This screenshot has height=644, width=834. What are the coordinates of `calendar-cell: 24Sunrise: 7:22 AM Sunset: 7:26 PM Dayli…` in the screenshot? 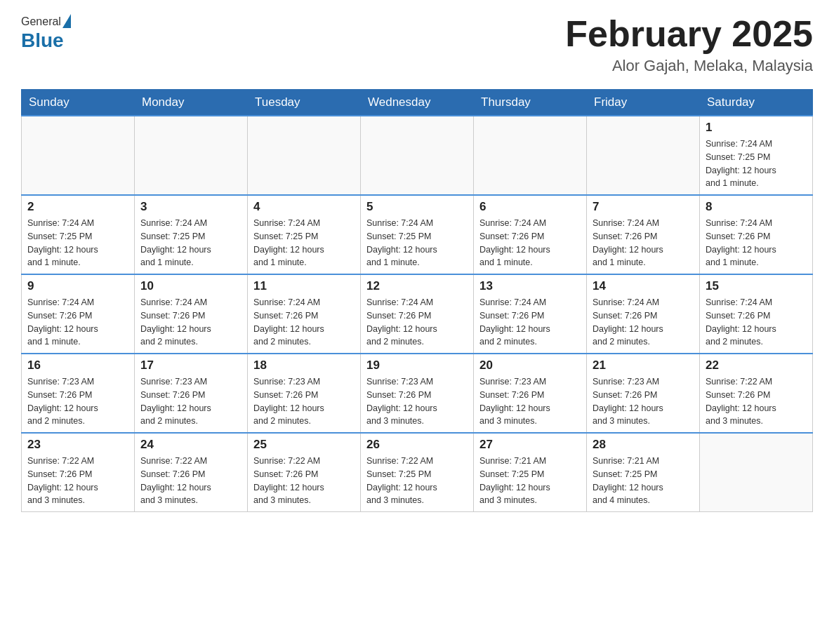 It's located at (191, 473).